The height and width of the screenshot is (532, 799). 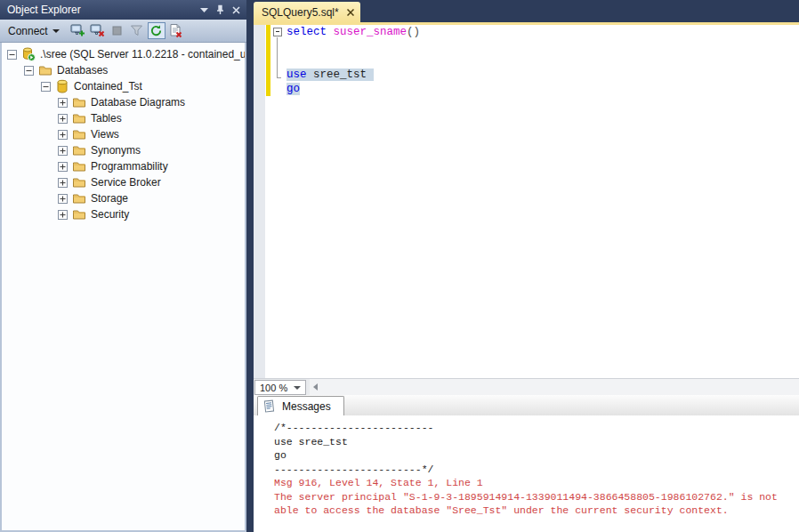 I want to click on object-explorer-titlebar: Object Explorer, so click(x=123, y=10).